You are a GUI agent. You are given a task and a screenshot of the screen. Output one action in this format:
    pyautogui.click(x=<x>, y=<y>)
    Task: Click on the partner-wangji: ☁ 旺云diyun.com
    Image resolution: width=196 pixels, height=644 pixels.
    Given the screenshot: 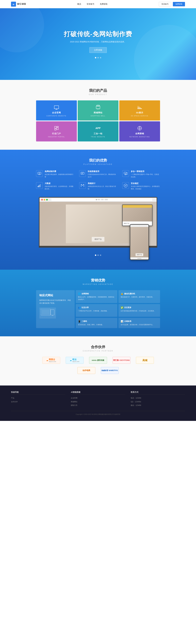 What is the action you would take?
    pyautogui.click(x=74, y=360)
    